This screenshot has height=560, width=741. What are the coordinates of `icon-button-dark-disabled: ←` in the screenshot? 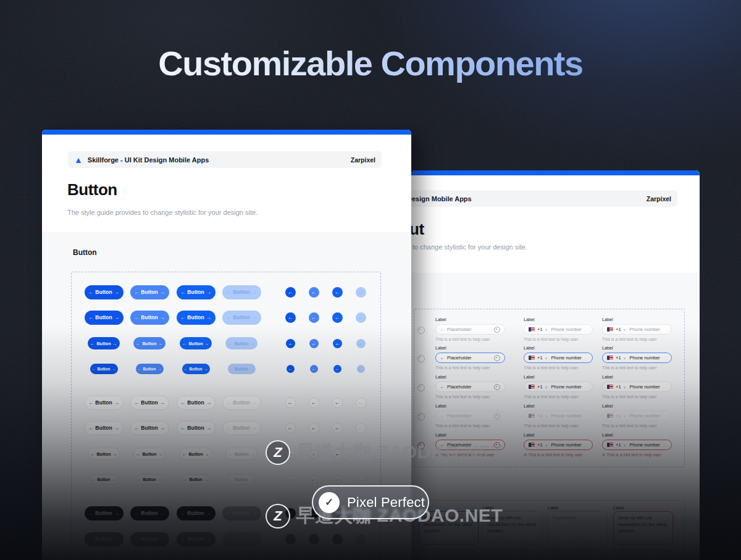 It's located at (361, 540).